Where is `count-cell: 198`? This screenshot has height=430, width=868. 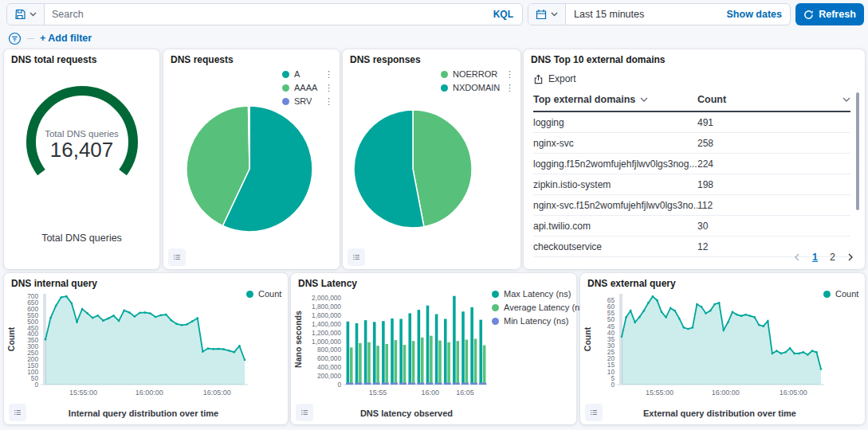
count-cell: 198 is located at coordinates (774, 185).